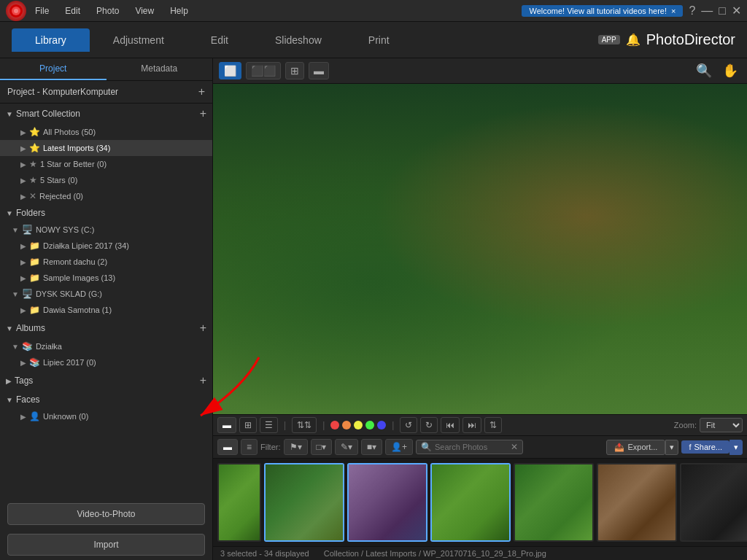 The image size is (747, 560). Describe the element at coordinates (705, 447) in the screenshot. I see `share-button: f Share...` at that location.